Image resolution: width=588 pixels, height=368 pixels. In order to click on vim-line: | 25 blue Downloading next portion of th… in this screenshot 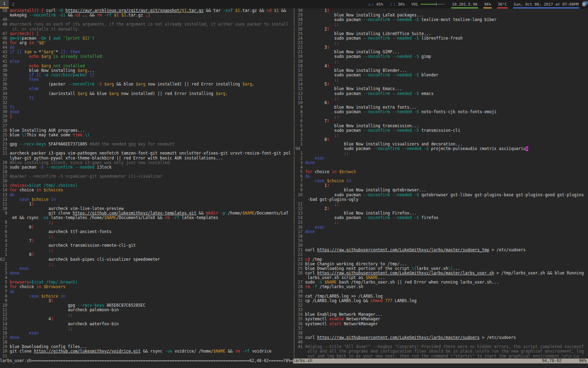, I will do `click(440, 268)`.